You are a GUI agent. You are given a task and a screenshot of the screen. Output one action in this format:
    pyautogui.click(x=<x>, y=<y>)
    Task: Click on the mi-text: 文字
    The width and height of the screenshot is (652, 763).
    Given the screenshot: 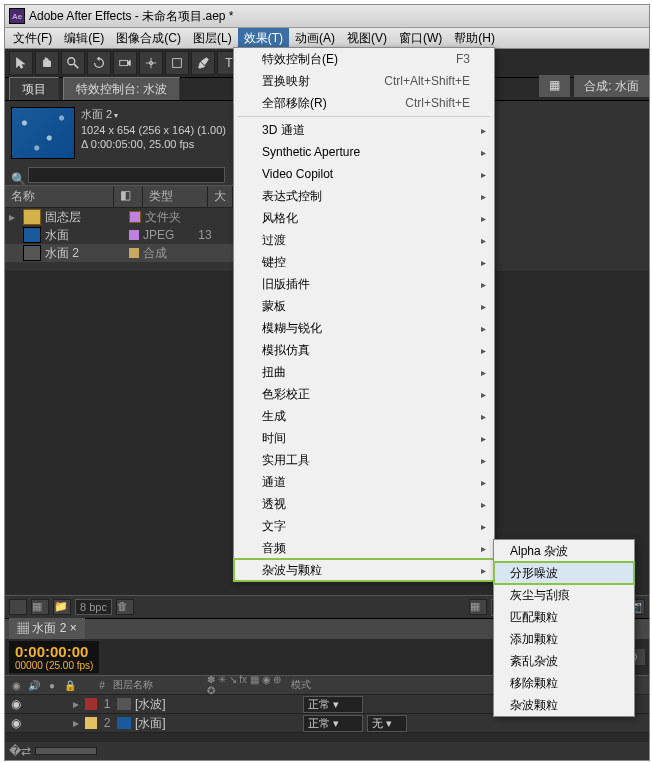 What is the action you would take?
    pyautogui.click(x=364, y=526)
    